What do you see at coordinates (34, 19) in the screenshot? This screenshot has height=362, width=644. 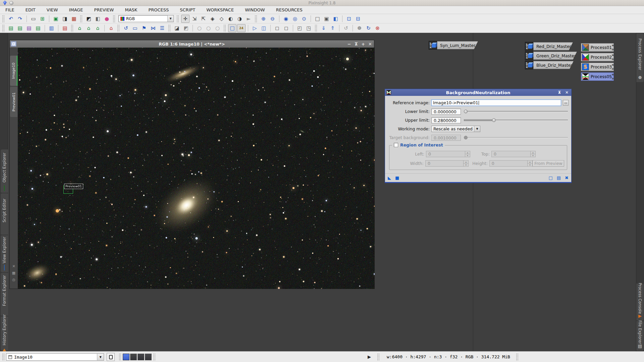 I see `edit-identifier-icon: ▭` at bounding box center [34, 19].